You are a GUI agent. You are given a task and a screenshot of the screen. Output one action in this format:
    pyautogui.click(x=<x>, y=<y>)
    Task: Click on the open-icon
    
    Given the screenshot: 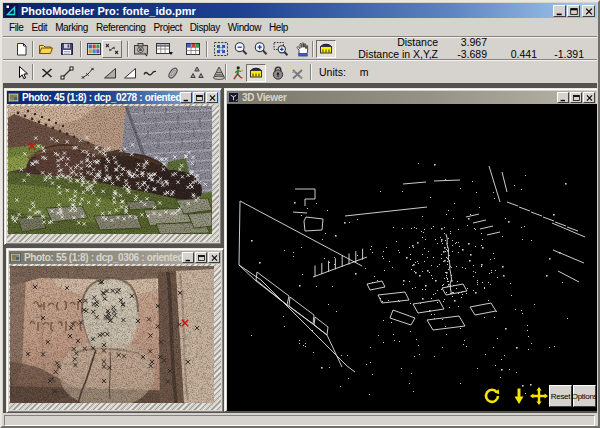 What is the action you would take?
    pyautogui.click(x=46, y=49)
    